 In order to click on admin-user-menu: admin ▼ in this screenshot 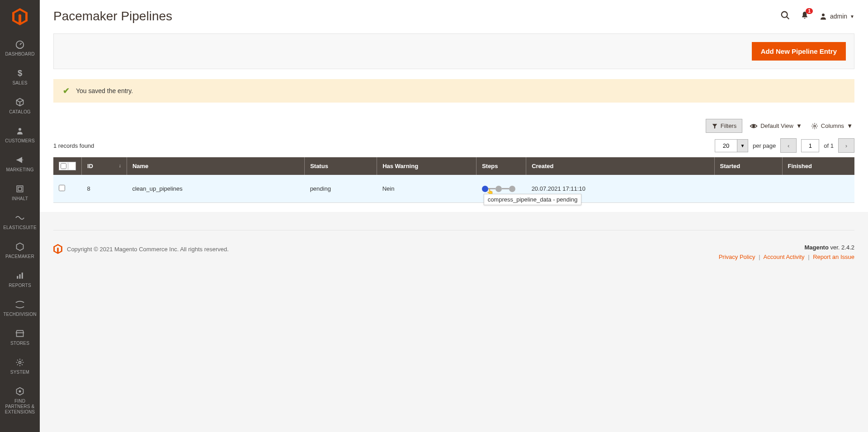, I will do `click(837, 16)`.